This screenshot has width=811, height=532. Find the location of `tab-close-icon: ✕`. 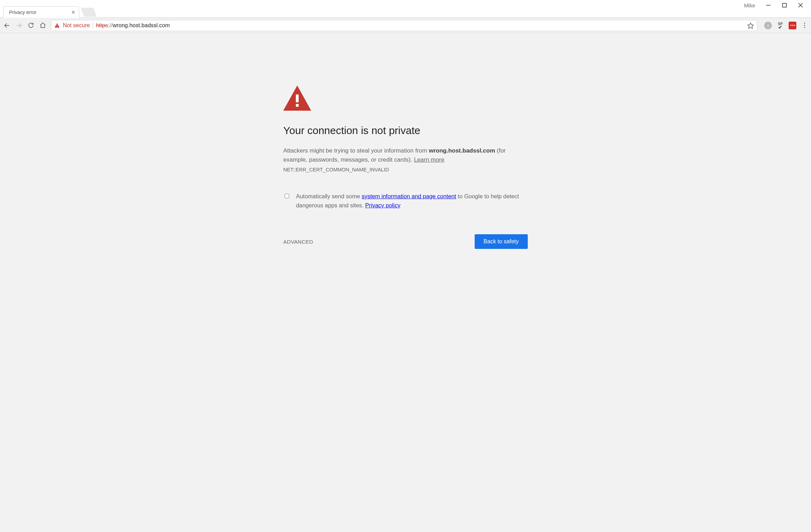

tab-close-icon: ✕ is located at coordinates (73, 12).